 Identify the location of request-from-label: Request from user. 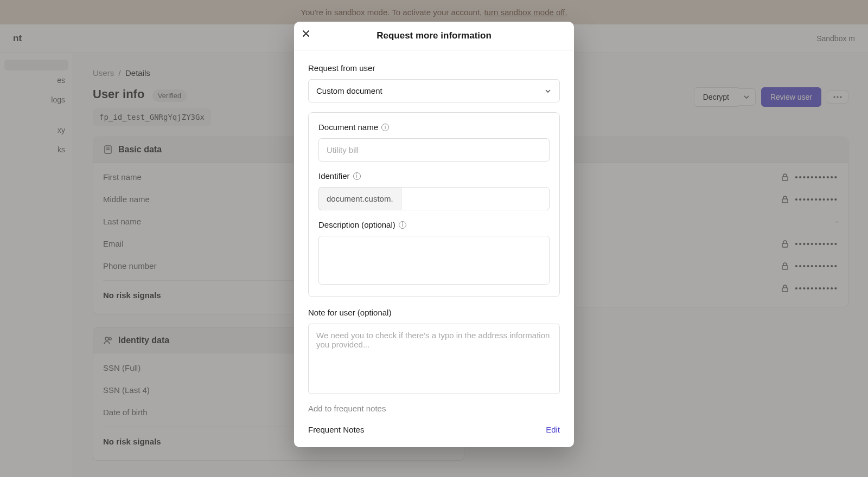
(434, 68).